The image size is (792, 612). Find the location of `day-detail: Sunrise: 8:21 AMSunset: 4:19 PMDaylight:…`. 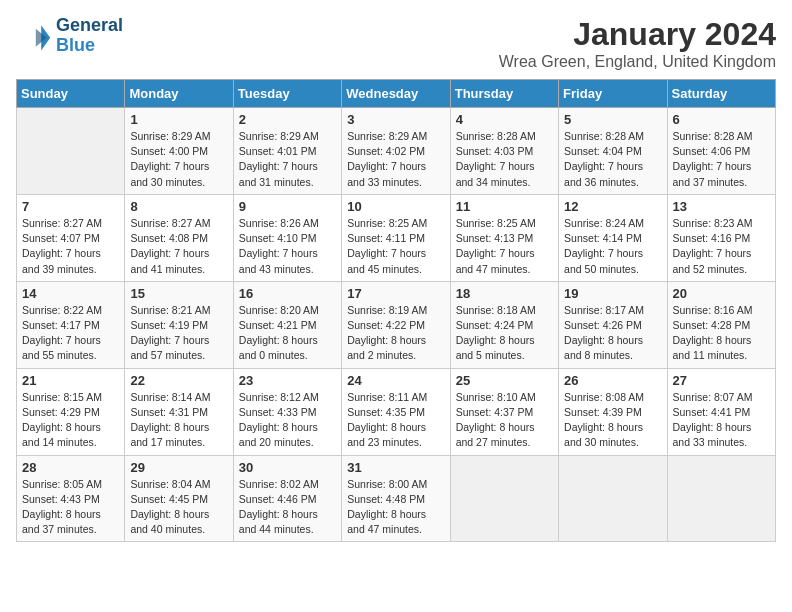

day-detail: Sunrise: 8:21 AMSunset: 4:19 PMDaylight:… is located at coordinates (178, 334).